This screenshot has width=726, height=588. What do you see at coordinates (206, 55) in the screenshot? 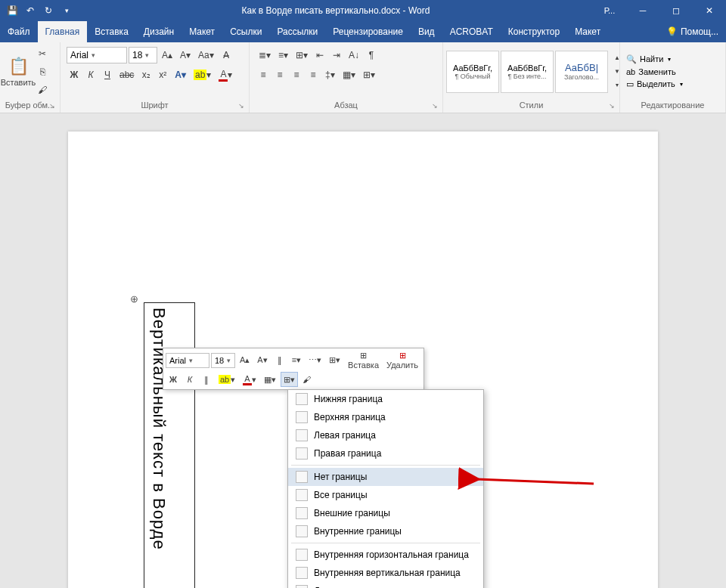
I see `change-case-button: Aa▾` at bounding box center [206, 55].